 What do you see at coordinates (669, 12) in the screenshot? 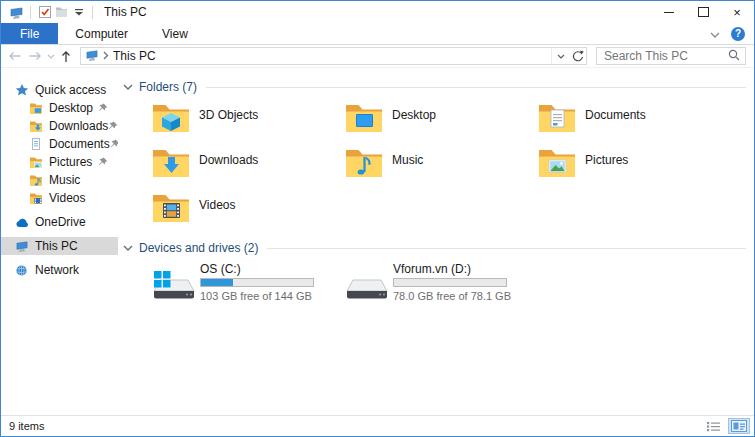
I see `minimize-icon` at bounding box center [669, 12].